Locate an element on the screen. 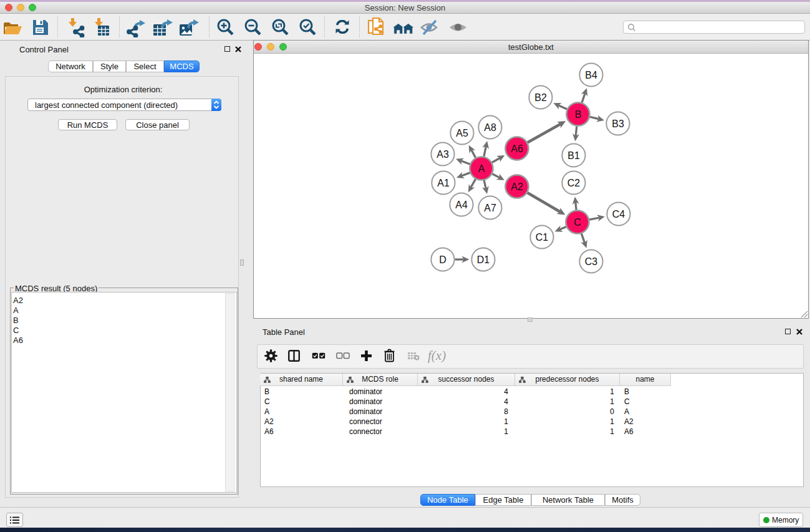 The height and width of the screenshot is (532, 810). svg-text: A2 is located at coordinates (517, 187).